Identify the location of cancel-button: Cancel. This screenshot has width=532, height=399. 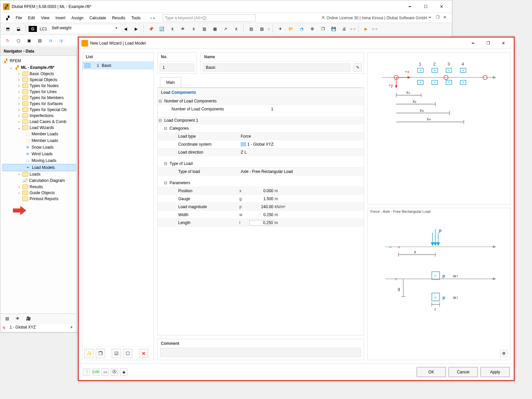
(463, 372).